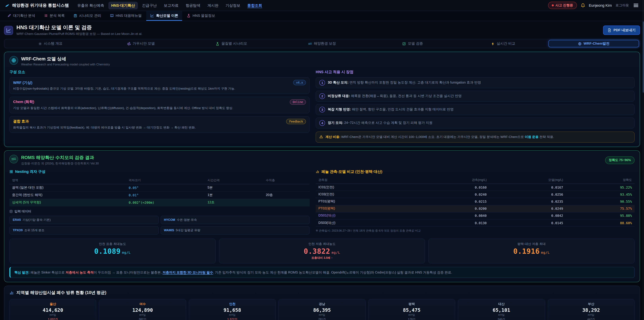 The width and height of the screenshot is (644, 320). Describe the element at coordinates (80, 30) in the screenshot. I see `page-header-text: HNS 대기확산 모델 이론 및 검증 WRF-Chem·Gaussian Pl…` at that location.